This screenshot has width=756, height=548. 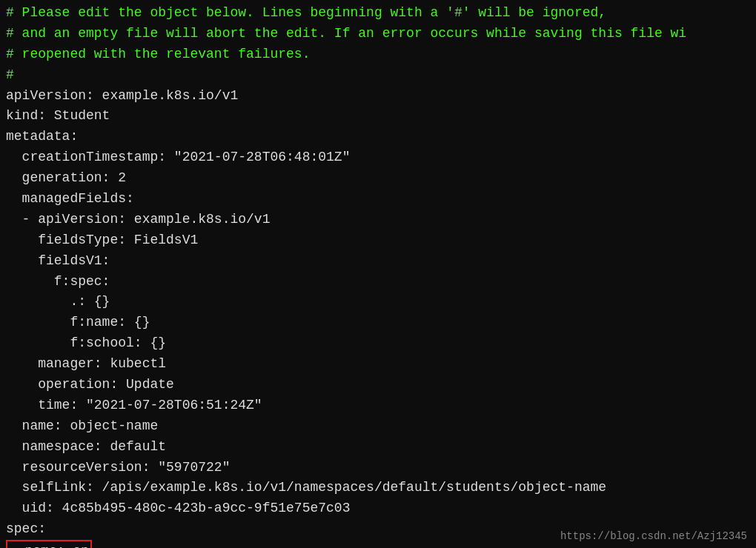 I want to click on line-0: # Please edit the object below. Lines be…, so click(x=378, y=13).